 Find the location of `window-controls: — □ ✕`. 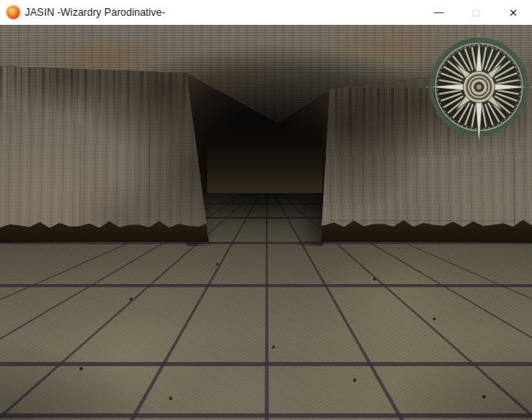

window-controls: — □ ✕ is located at coordinates (476, 12).